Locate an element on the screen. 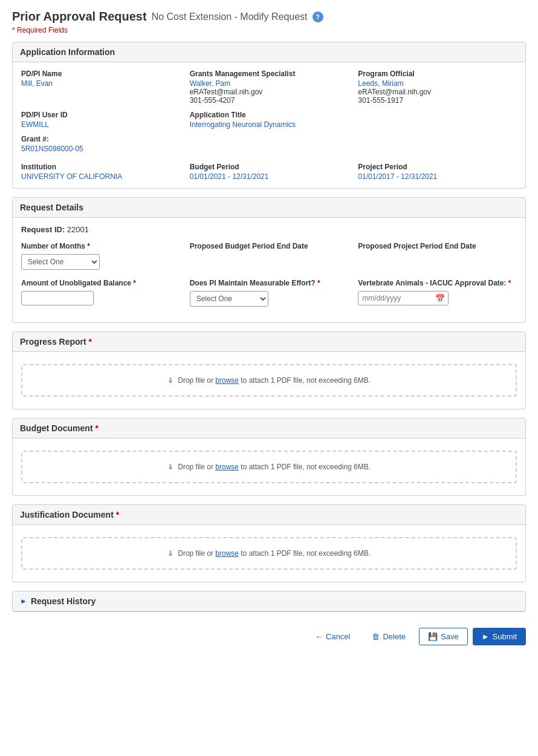 This screenshot has height=756, width=538. program-official-cell: Program Official Leeds, Miriam eRATest@m… is located at coordinates (438, 87).